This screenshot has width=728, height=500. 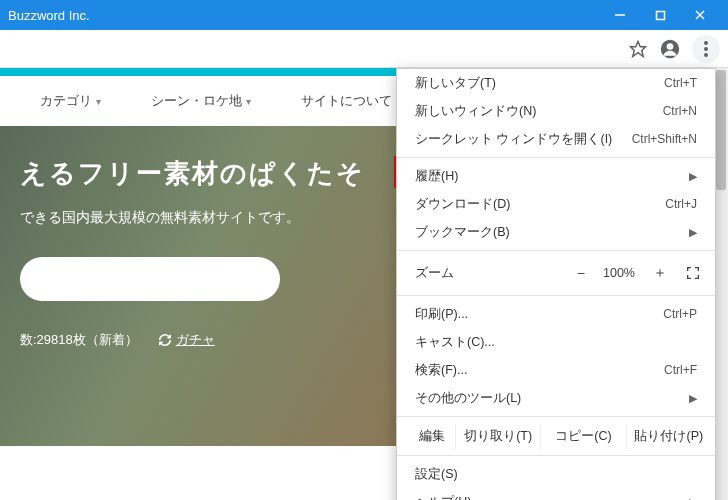 What do you see at coordinates (556, 342) in the screenshot?
I see `menu-cast: キャスト(C)...` at bounding box center [556, 342].